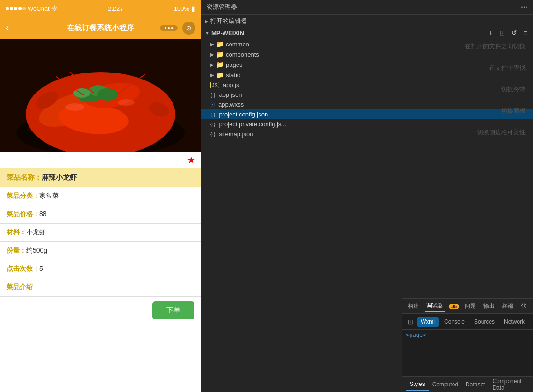 This screenshot has height=392, width=533. Describe the element at coordinates (169, 28) in the screenshot. I see `menu-dots-button` at that location.